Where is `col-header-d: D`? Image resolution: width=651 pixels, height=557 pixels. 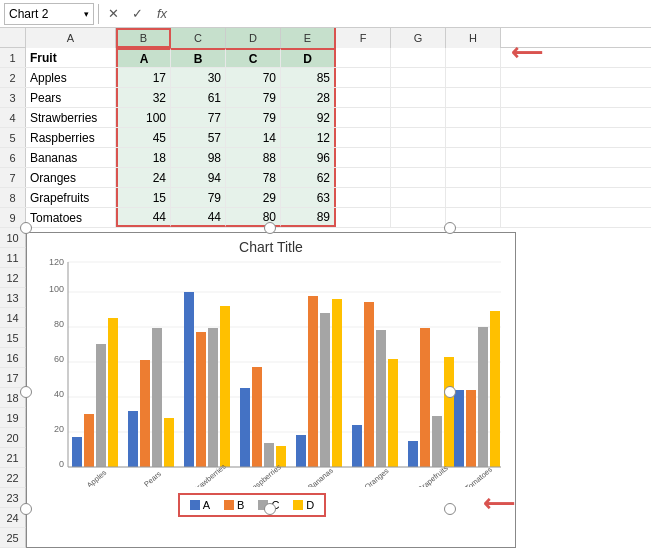 col-header-d: D is located at coordinates (254, 38).